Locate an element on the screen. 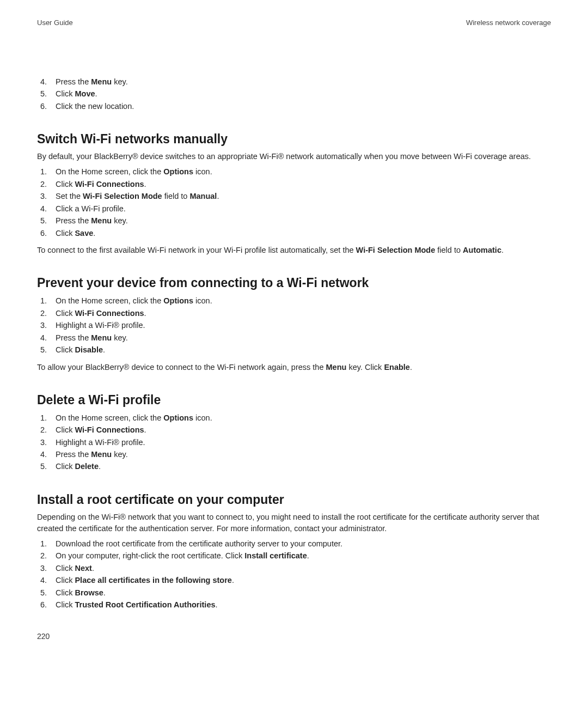 The width and height of the screenshot is (588, 706). section-heading-delete: Delete a Wi-Fi profile is located at coordinates (294, 400).